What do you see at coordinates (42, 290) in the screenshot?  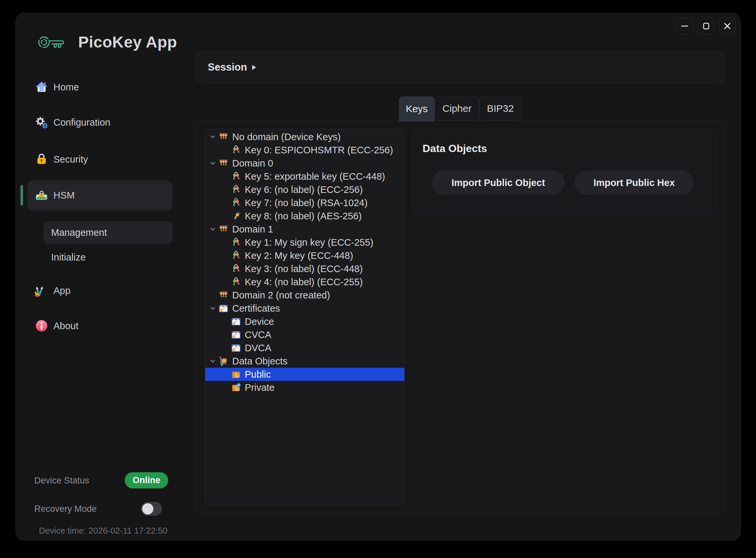 I see `app-fan-icon` at bounding box center [42, 290].